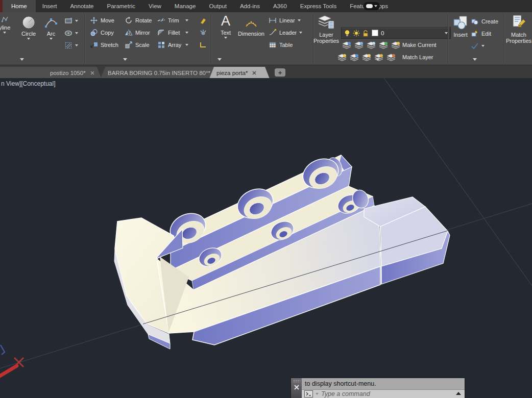 The height and width of the screenshot is (398, 532). I want to click on stretch-button: Stretch, so click(104, 45).